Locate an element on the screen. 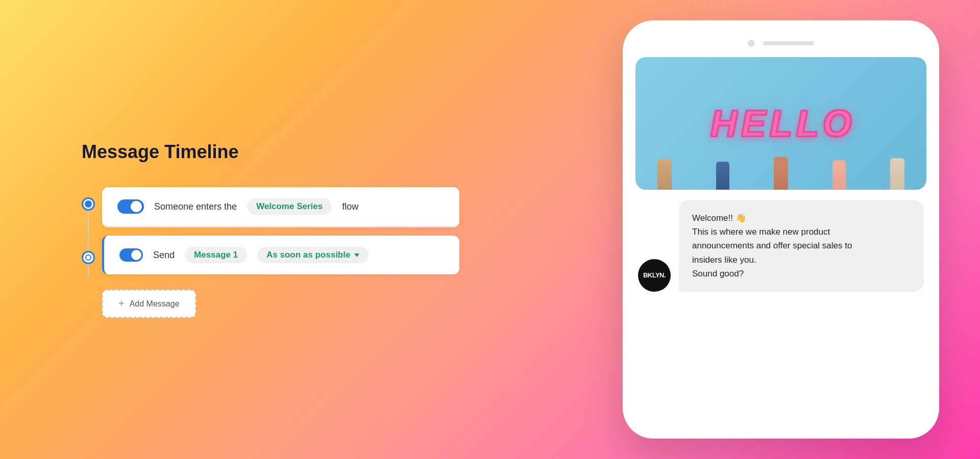 This screenshot has width=980, height=459. message-line-3: announcements and offer special sales to is located at coordinates (801, 246).